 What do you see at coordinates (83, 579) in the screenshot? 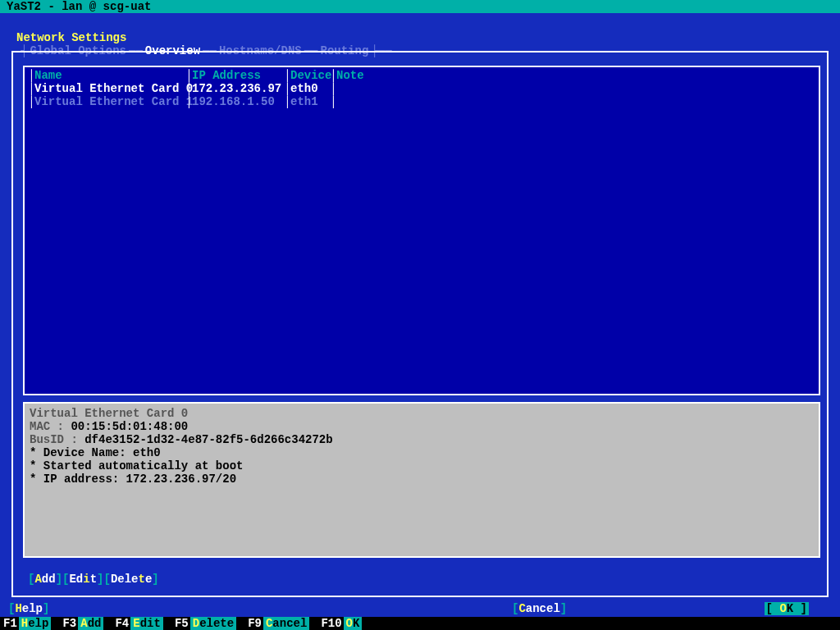
I see `edit-button: Edit` at bounding box center [83, 579].